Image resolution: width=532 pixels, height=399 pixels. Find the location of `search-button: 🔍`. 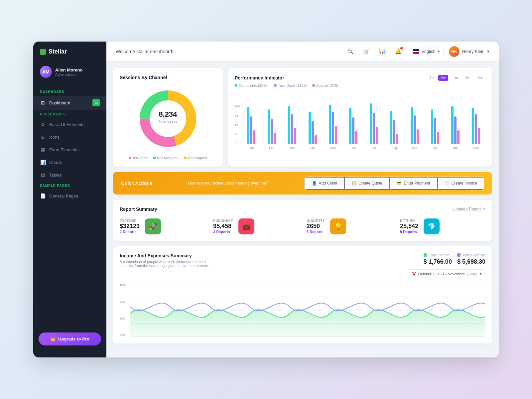

search-button: 🔍 is located at coordinates (350, 52).